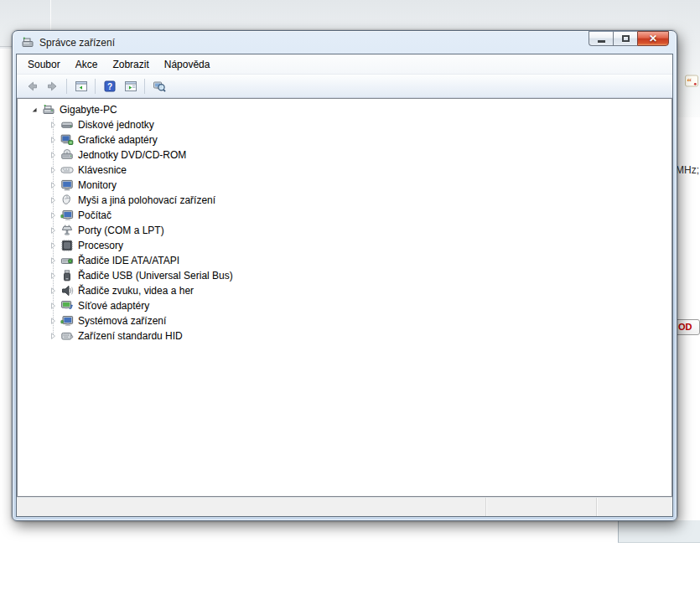 This screenshot has width=700, height=615. What do you see at coordinates (159, 85) in the screenshot?
I see `scan-hardware-changes-button` at bounding box center [159, 85].